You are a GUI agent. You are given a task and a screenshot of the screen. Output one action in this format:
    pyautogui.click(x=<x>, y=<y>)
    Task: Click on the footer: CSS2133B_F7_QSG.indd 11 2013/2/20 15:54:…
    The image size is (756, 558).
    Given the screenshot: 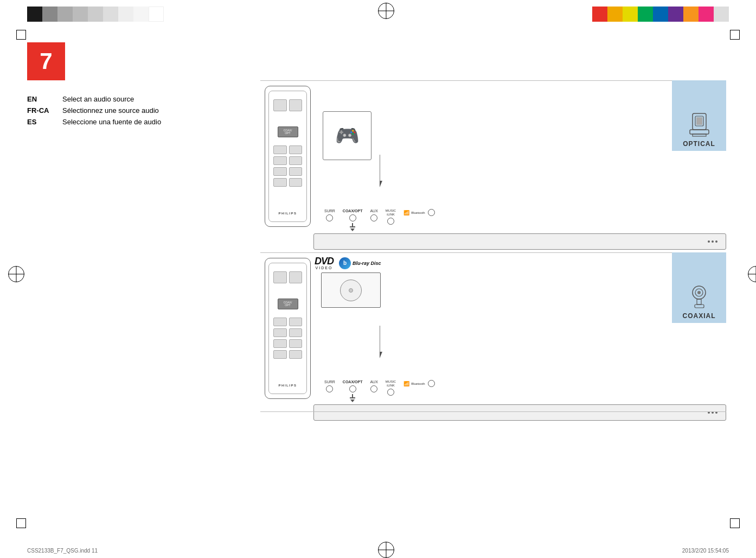 What is the action you would take?
    pyautogui.click(x=378, y=550)
    